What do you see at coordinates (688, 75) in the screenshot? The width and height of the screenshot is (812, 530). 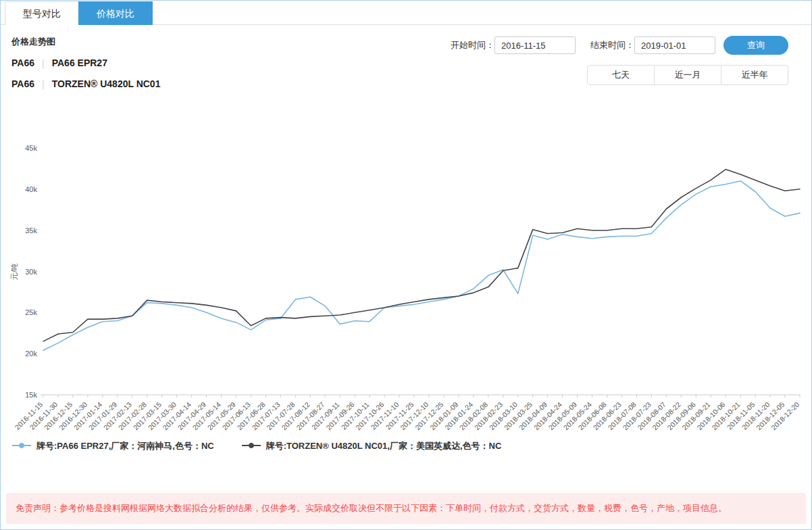 I see `range-button-1month: 近一月` at bounding box center [688, 75].